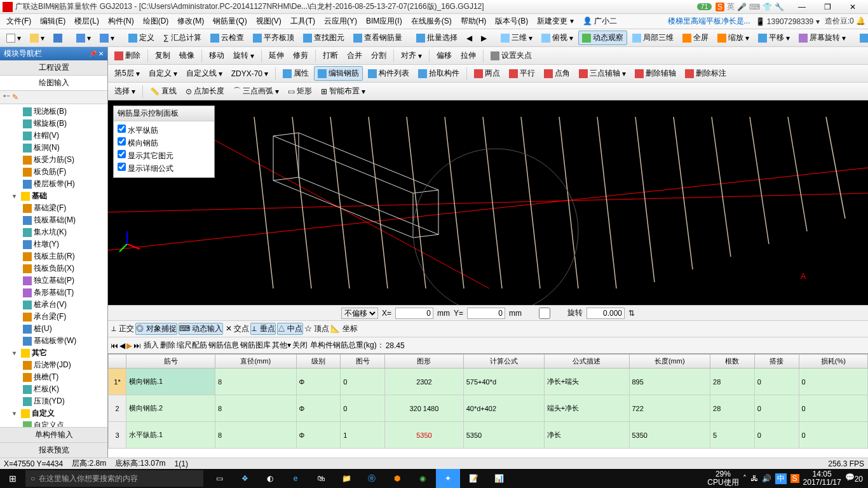  What do you see at coordinates (224, 346) in the screenshot?
I see `rebarinfo-button: 钢筋信息` at bounding box center [224, 346].